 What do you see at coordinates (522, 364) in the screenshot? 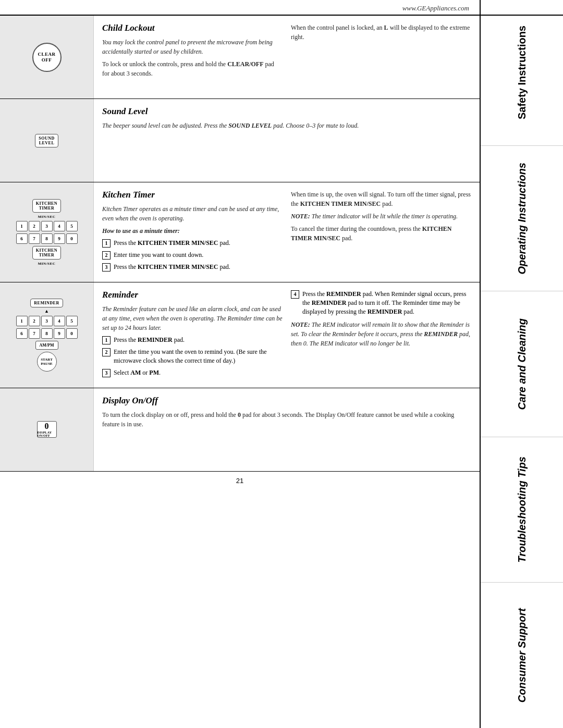
I see `sidebar-care: Care and Cleaning` at bounding box center [522, 364].